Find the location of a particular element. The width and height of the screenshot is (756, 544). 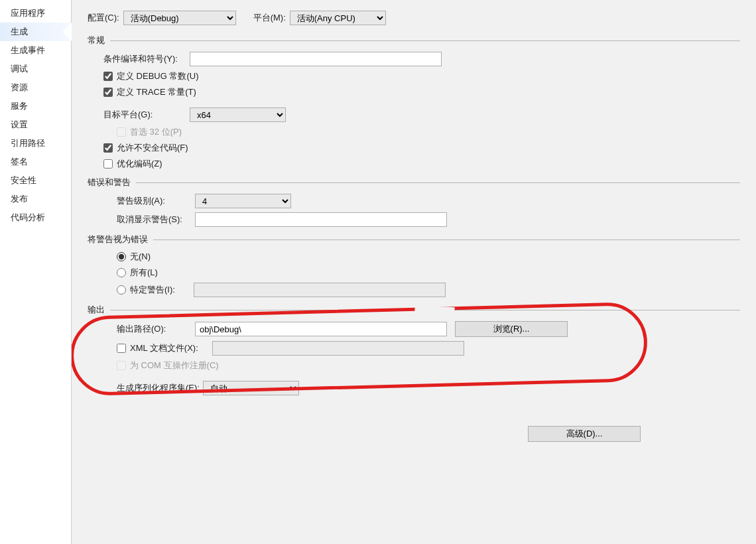

suppress-warnings-label: 取消显示警告(S): is located at coordinates (156, 220).